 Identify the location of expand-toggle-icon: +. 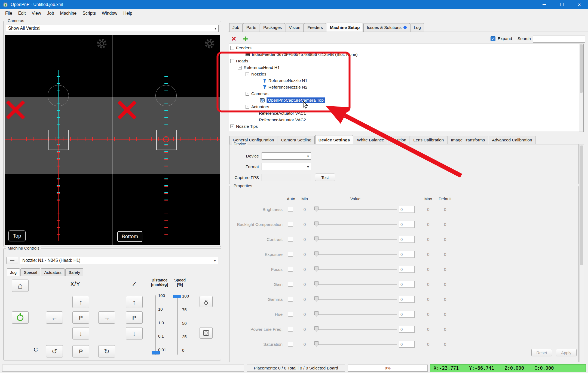
(232, 126).